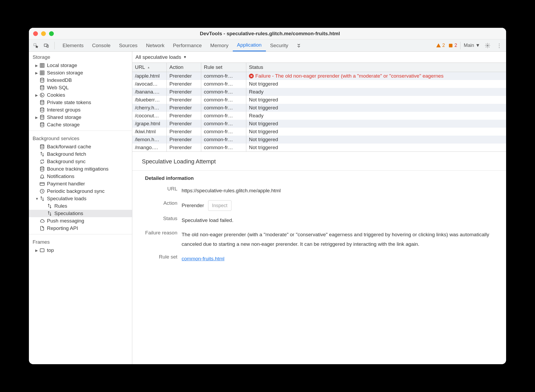 The width and height of the screenshot is (535, 392). I want to click on sidebar-item-bounce-tracking-mitigations: Bounce tracking mitigations, so click(81, 169).